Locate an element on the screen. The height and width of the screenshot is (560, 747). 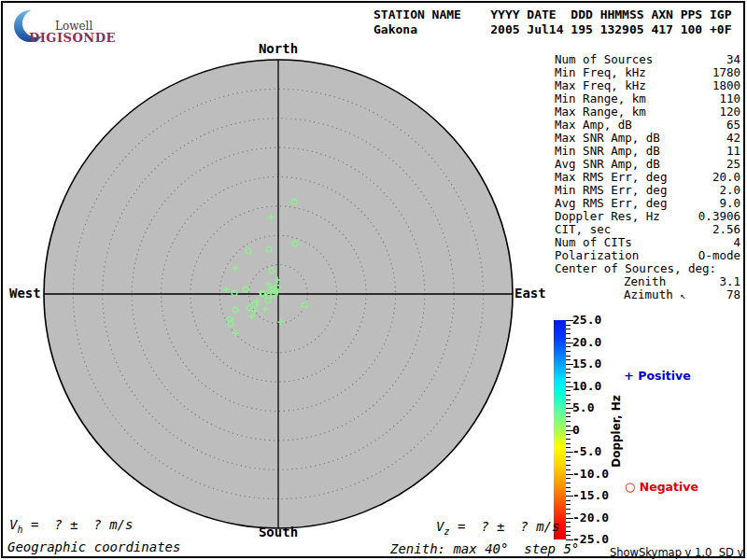
measurement-stats-panel: Num of Sources34Min Freq, kHz1780Max Fre… is located at coordinates (648, 177).